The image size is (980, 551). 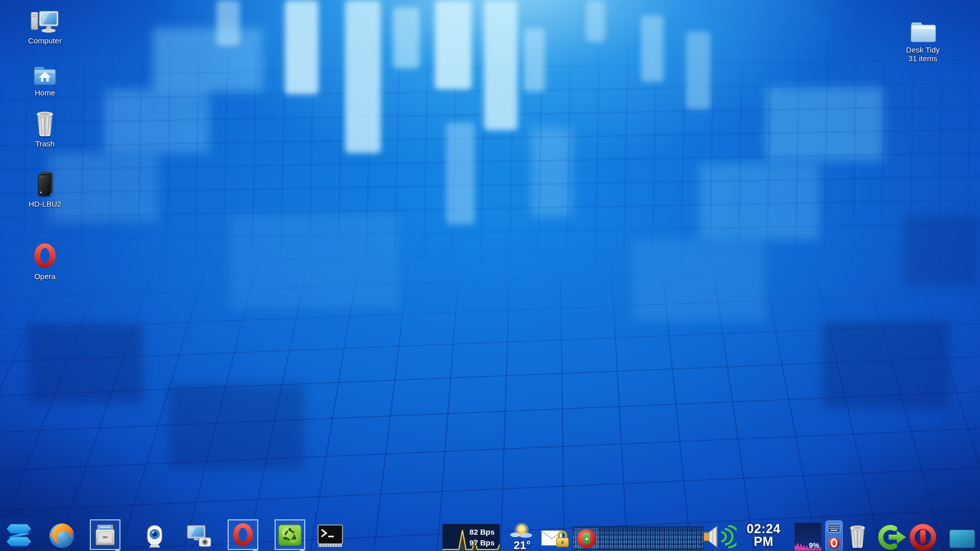 What do you see at coordinates (45, 81) in the screenshot?
I see `desktop-icon-home: Home` at bounding box center [45, 81].